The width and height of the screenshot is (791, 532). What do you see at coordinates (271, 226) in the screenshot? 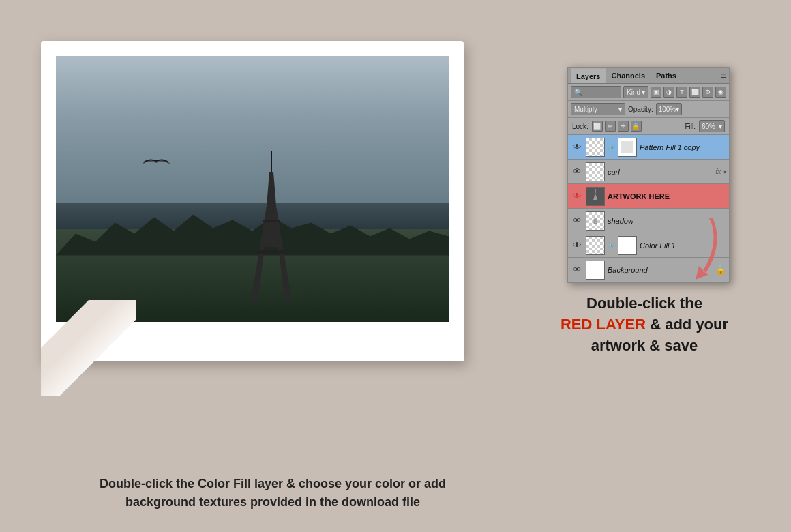
I see `eiffel-tower-icon` at bounding box center [271, 226].